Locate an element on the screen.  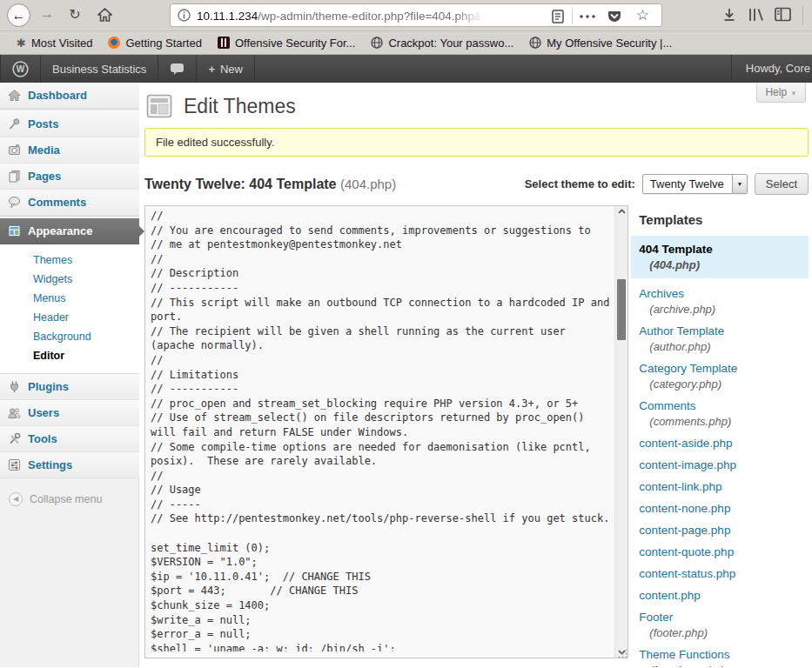
submenu-item-editor: Editor is located at coordinates (70, 356).